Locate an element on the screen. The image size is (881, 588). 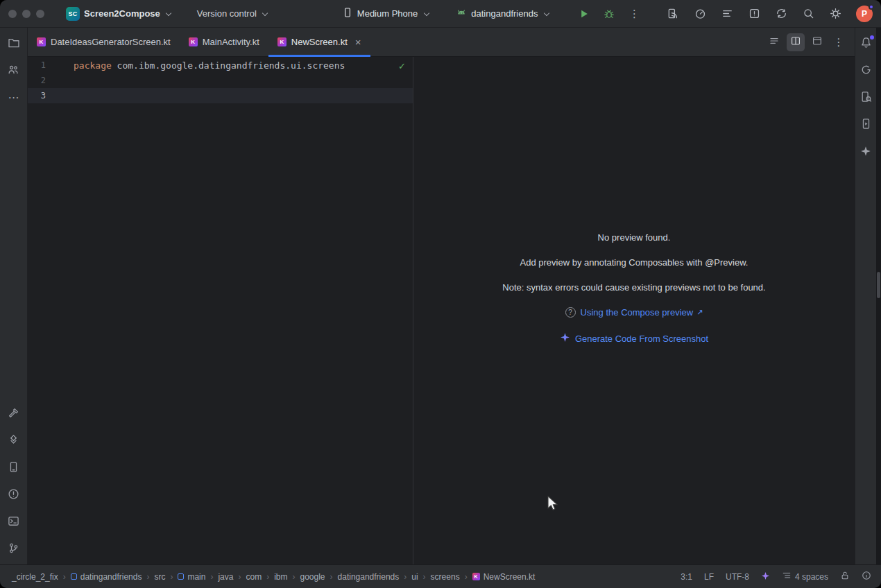
run-configuration-selector: datingandfriends is located at coordinates (502, 14).